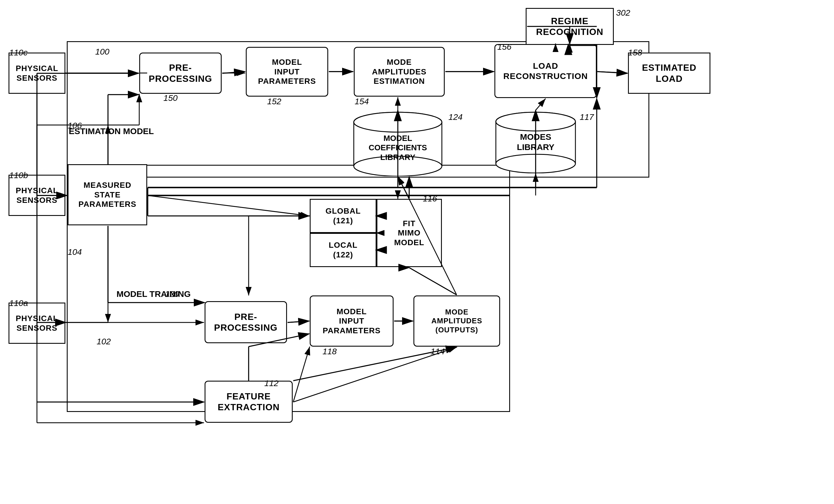 The image size is (834, 504). I want to click on load-reconstruction-box: LOADRECONSTRUCTION, so click(546, 71).